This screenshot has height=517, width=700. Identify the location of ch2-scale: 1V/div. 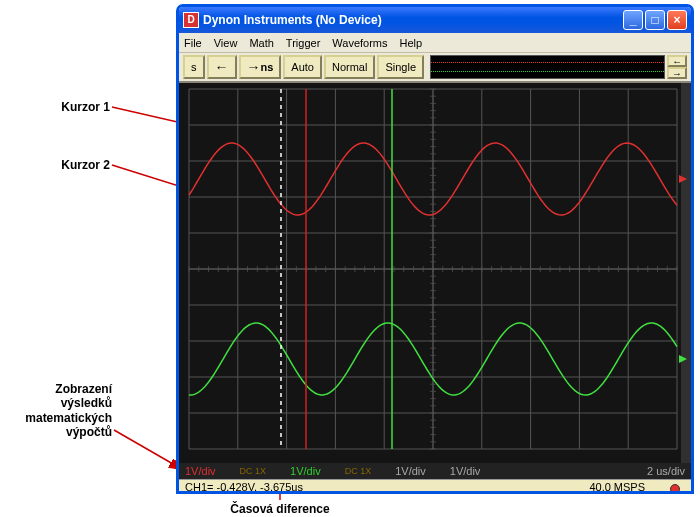
(306, 471).